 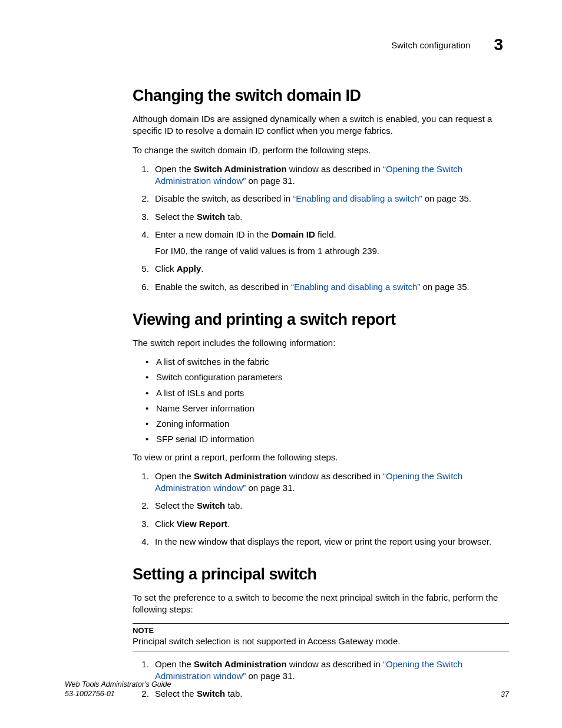 I want to click on list-item: Enter a new domain ID in the Domain ID f…, so click(x=330, y=243).